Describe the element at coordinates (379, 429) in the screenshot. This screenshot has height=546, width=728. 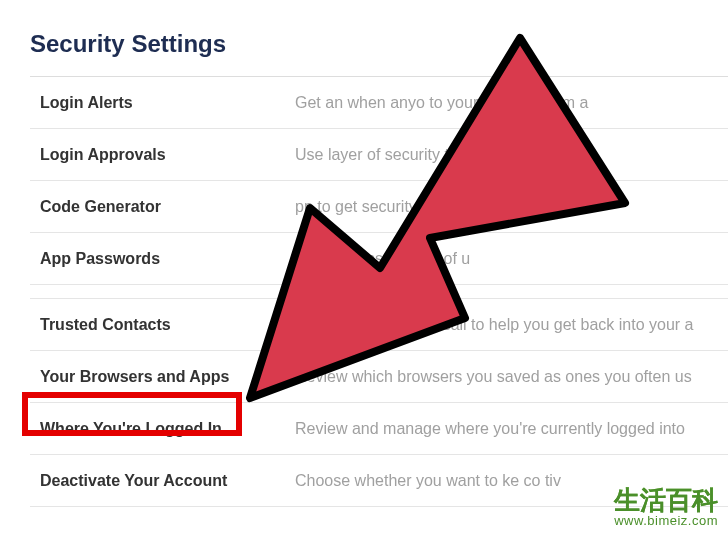
I see `setting-row-where-youre-logged-in: Where You're Logged In Review and manage…` at that location.